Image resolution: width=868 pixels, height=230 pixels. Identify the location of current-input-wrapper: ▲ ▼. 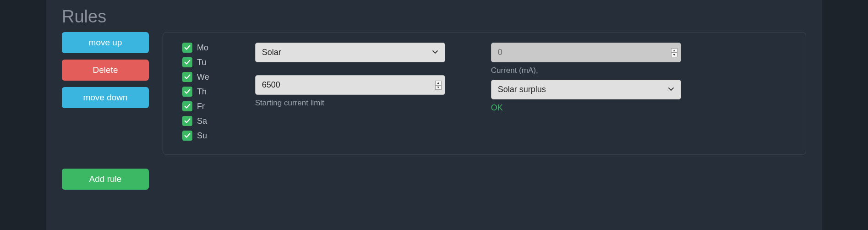
(586, 52).